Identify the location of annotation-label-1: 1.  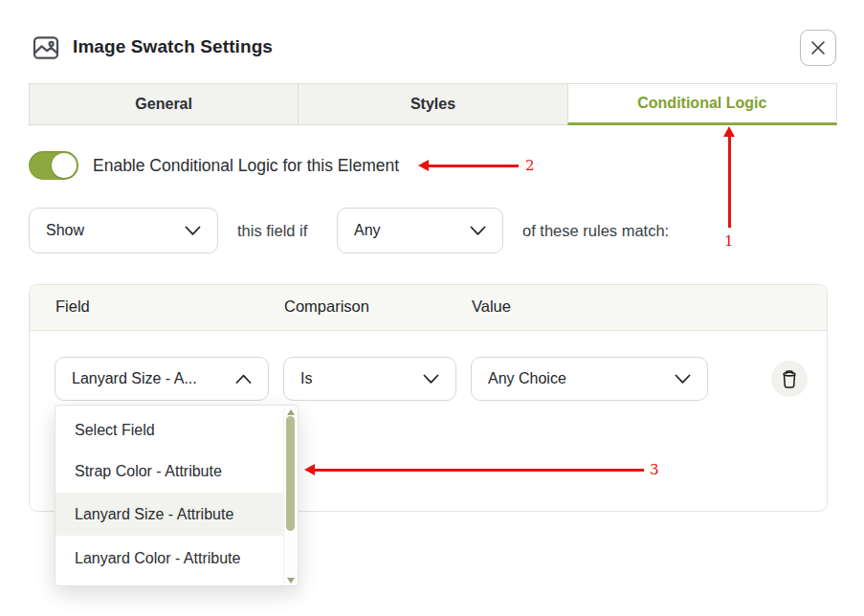
(729, 241).